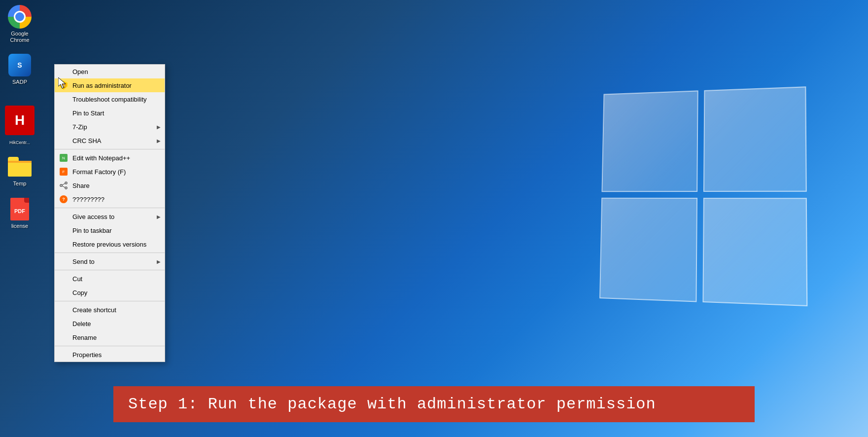  I want to click on ctx-pin-taskbar: Pin to taskbar, so click(109, 230).